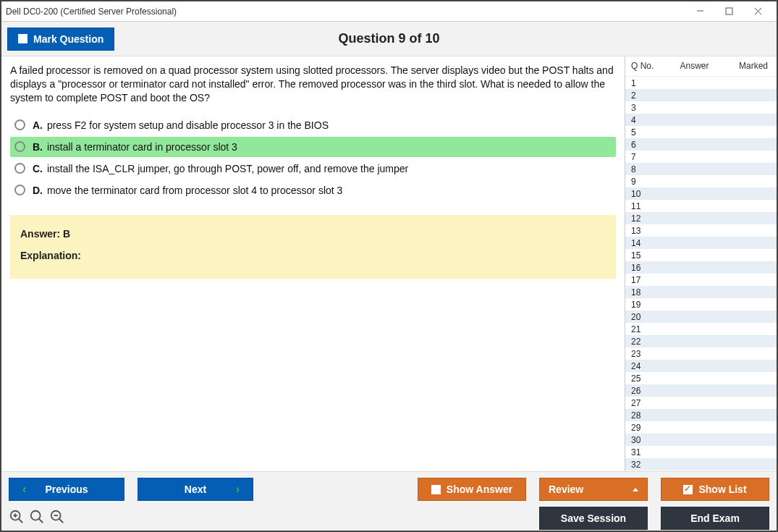  Describe the element at coordinates (715, 489) in the screenshot. I see `show-list-button: Show List` at that location.